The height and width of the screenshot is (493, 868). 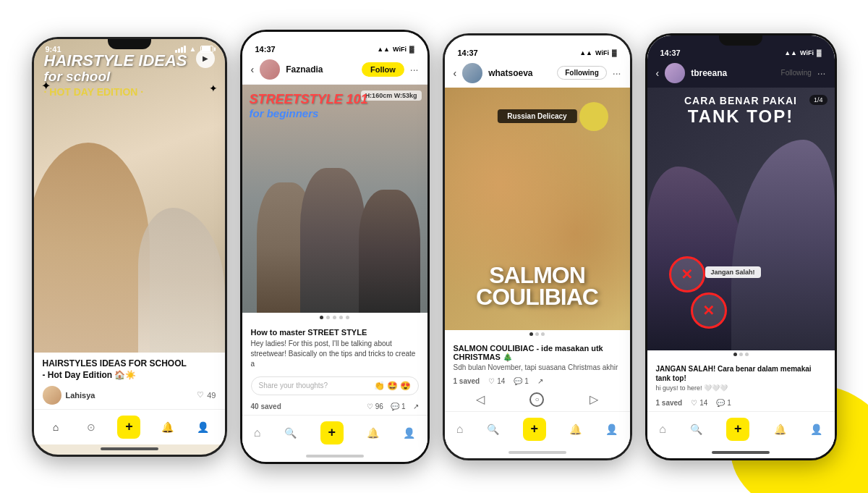 What do you see at coordinates (456, 73) in the screenshot?
I see `p3-back: ‹` at bounding box center [456, 73].